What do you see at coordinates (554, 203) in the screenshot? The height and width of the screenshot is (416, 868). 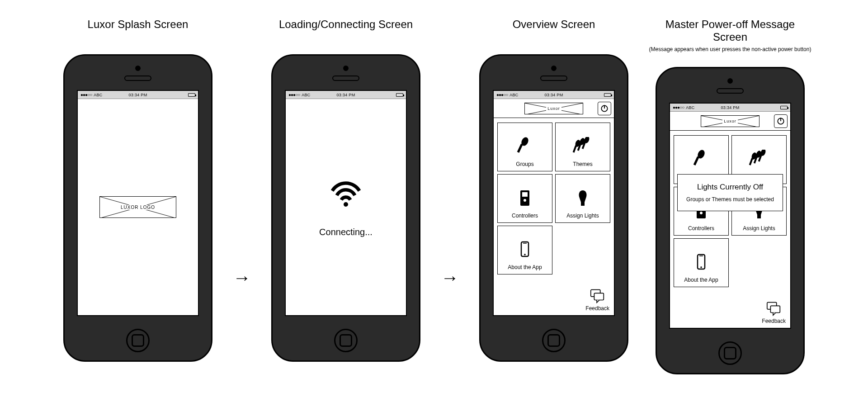 I see `overview-screen: ●●●○○ABC 03:34 PM Luxor Groups Themes` at bounding box center [554, 203].